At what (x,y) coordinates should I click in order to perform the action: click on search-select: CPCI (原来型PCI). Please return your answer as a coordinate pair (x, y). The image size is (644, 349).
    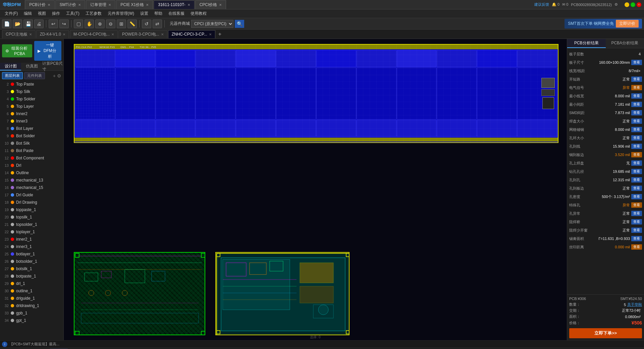
    Looking at the image, I should click on (212, 24).